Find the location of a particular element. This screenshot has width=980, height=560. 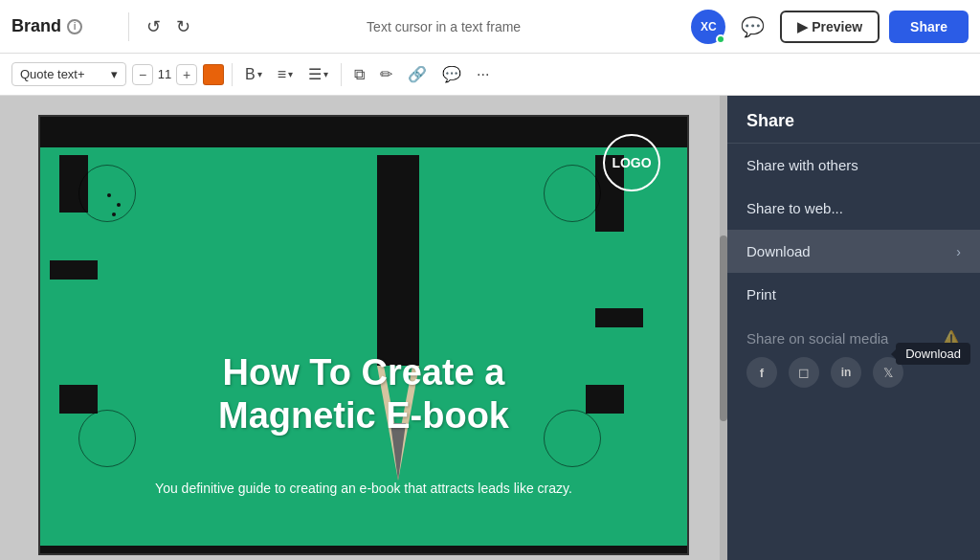

text-color-swatch is located at coordinates (213, 75).